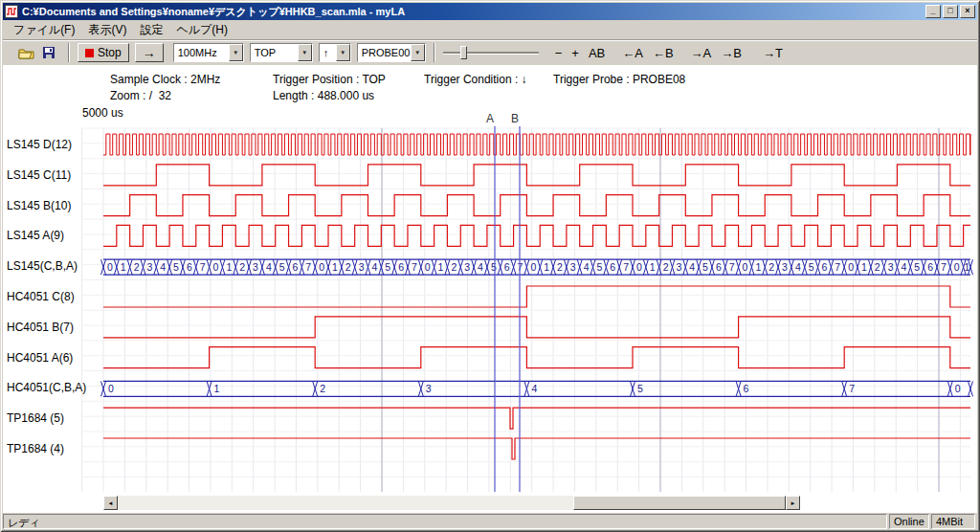 The width and height of the screenshot is (980, 532). Describe the element at coordinates (702, 53) in the screenshot. I see `goto-cursor-a-right-button: →A` at that location.